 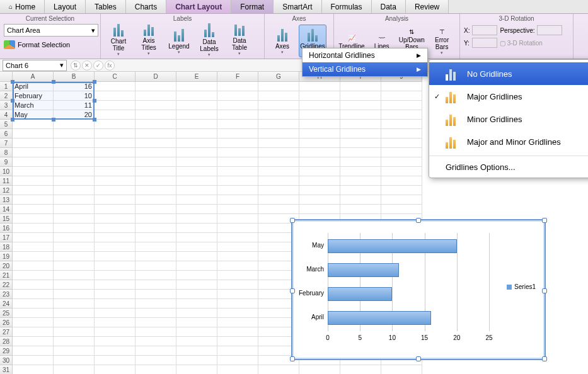 I want to click on row-header: 17, so click(x=6, y=238).